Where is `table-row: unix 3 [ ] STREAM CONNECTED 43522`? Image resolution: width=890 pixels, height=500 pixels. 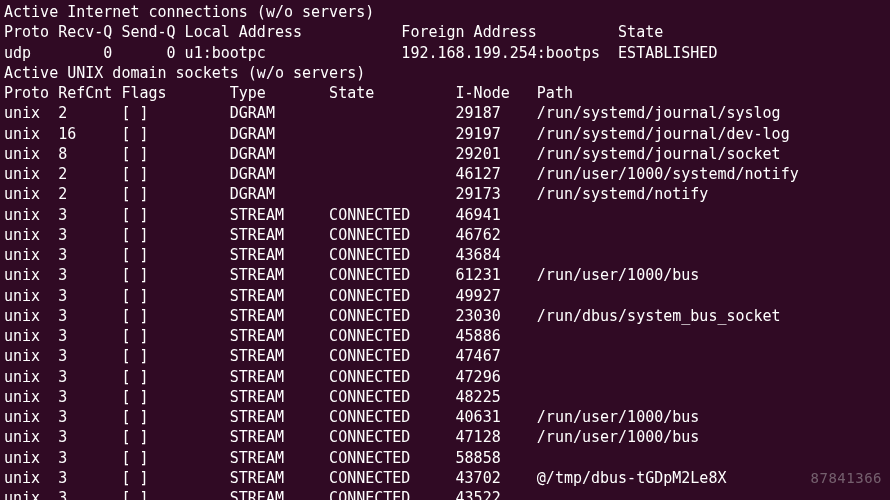 table-row: unix 3 [ ] STREAM CONNECTED 43522 is located at coordinates (445, 494).